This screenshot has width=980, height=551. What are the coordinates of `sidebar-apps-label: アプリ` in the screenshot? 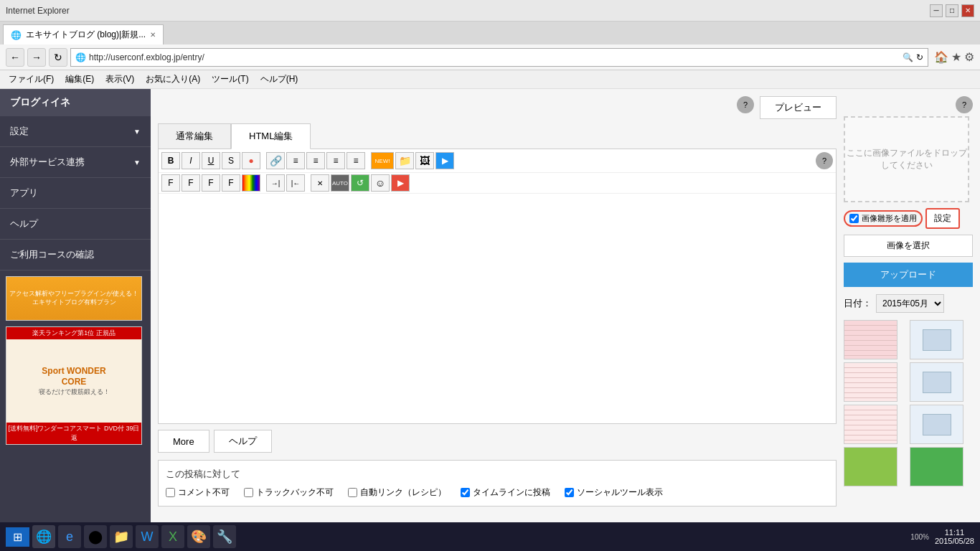 It's located at (24, 193).